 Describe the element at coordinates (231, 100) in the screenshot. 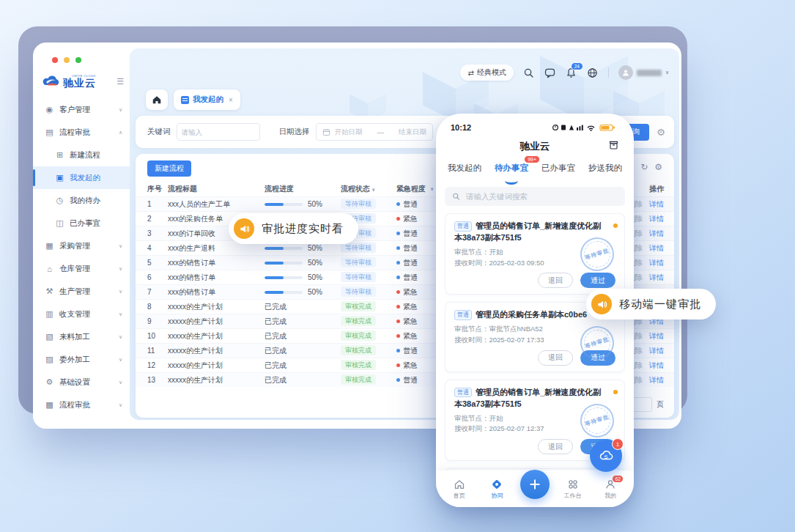

I see `close-tab-icon: ×` at that location.